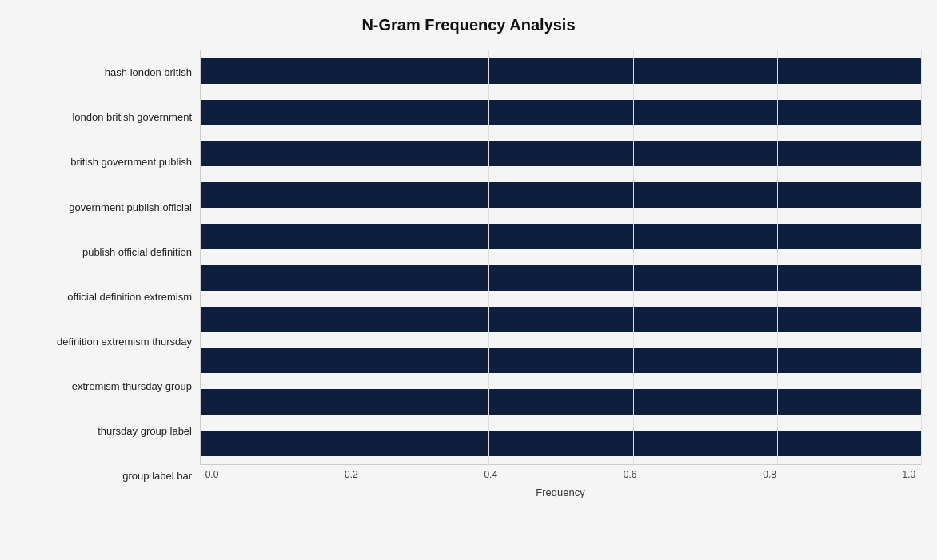 This screenshot has height=560, width=937. What do you see at coordinates (104, 342) in the screenshot?
I see `y-label: definition extremism thursday` at bounding box center [104, 342].